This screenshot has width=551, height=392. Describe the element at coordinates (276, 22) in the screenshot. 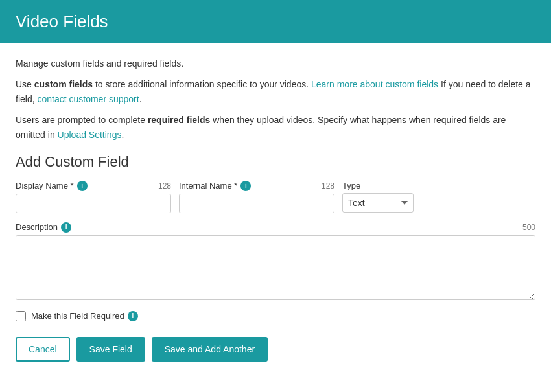

I see `page-title: Video Fields` at that location.